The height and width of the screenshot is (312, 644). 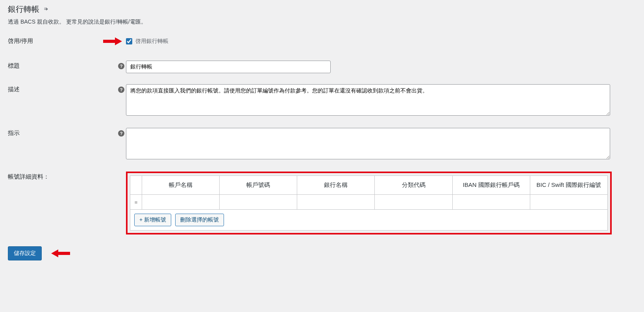 I want to click on page-title: 銀行轉帳, so click(x=322, y=9).